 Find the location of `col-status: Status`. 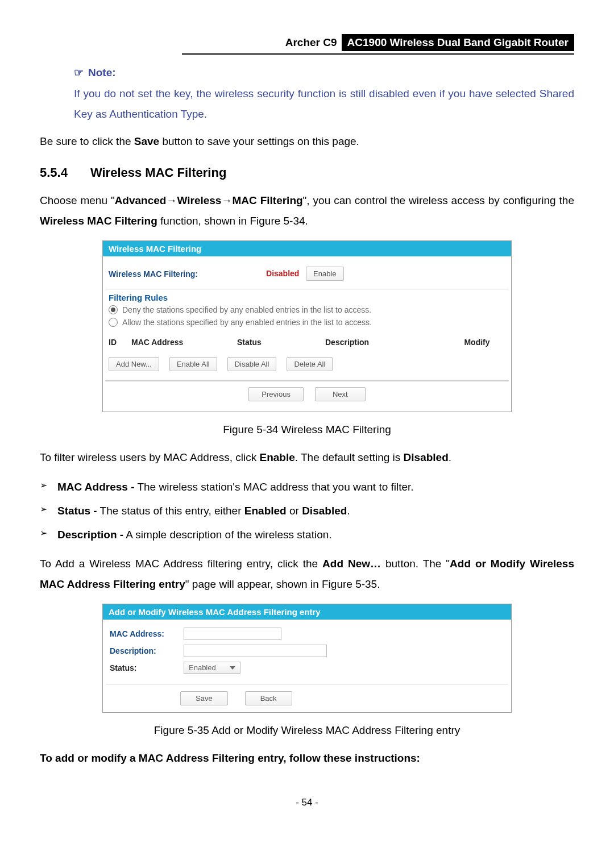

col-status: Status is located at coordinates (281, 342).